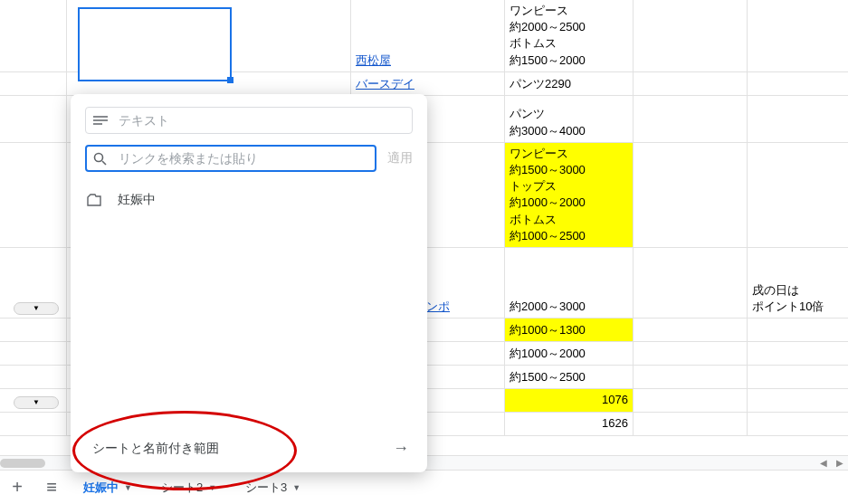 The height and width of the screenshot is (504, 848). What do you see at coordinates (243, 158) in the screenshot?
I see `link-search-input` at bounding box center [243, 158].